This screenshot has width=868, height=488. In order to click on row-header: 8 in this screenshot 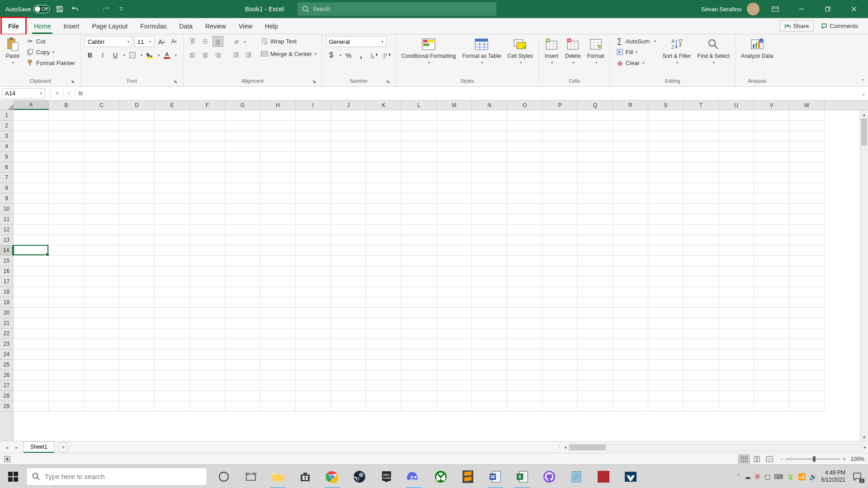, I will do `click(6, 188)`.